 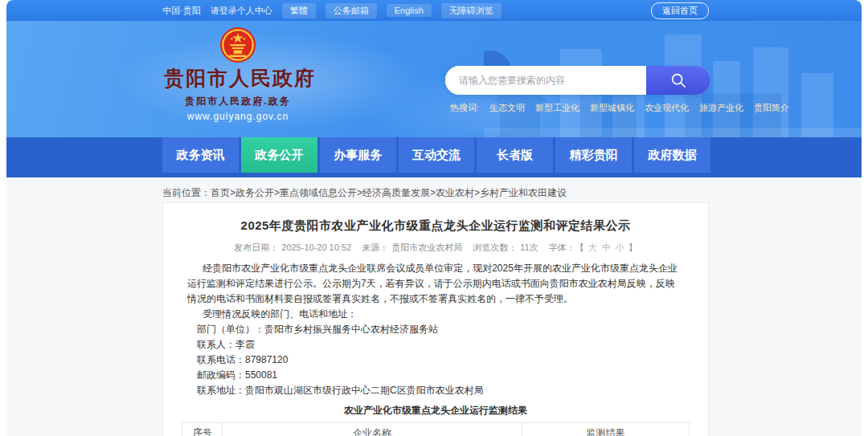 What do you see at coordinates (436, 315) in the screenshot?
I see `paragraph-feedback-intro: 受理情况反映的部门、电话和地址：` at bounding box center [436, 315].